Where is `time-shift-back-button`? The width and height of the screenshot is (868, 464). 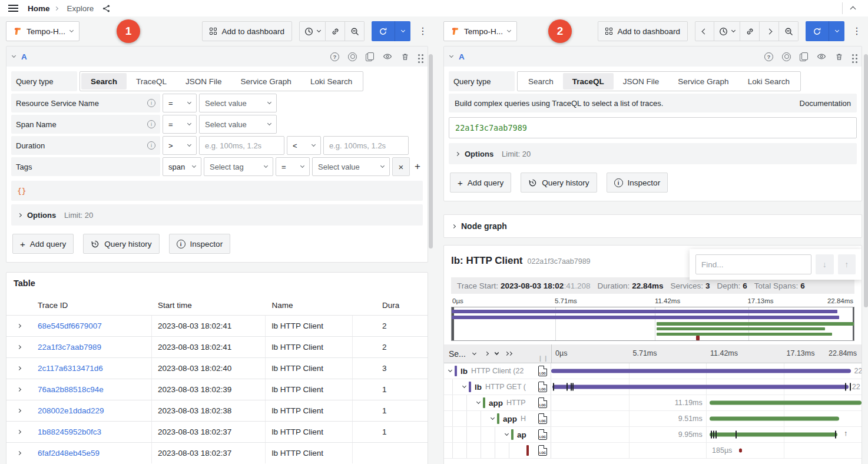 time-shift-back-button is located at coordinates (704, 31).